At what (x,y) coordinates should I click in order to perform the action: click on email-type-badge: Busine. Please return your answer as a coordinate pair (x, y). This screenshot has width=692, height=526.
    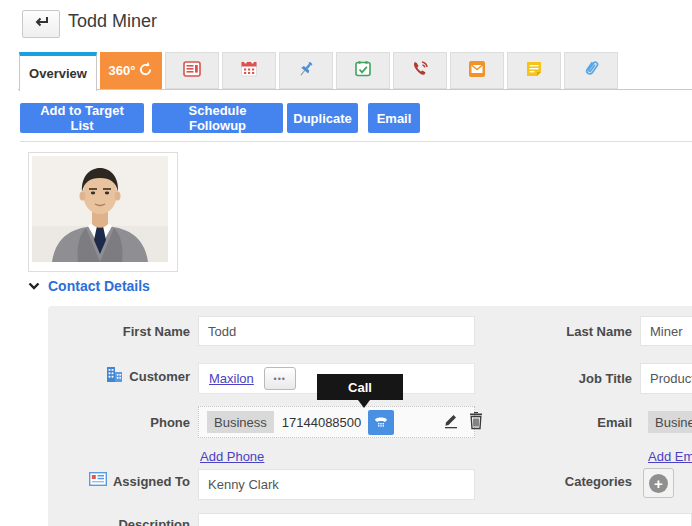
    Looking at the image, I should click on (670, 422).